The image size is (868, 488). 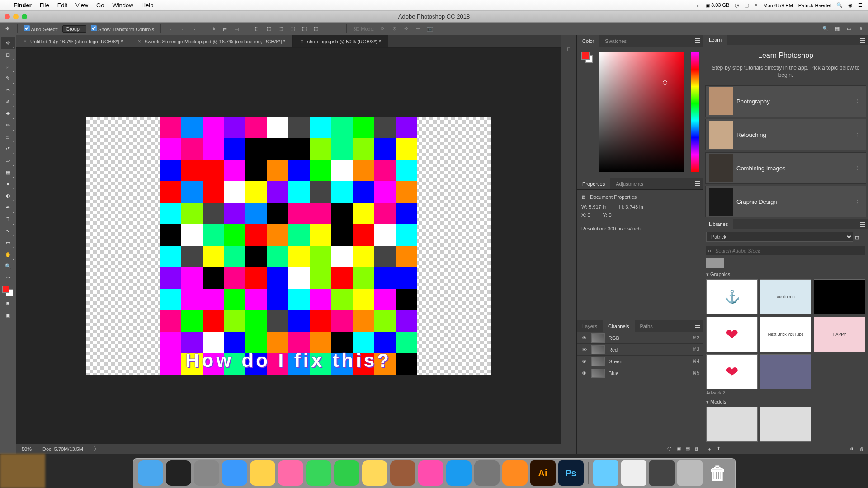 I want to click on wifi-icon: ⌔, so click(x=756, y=5).